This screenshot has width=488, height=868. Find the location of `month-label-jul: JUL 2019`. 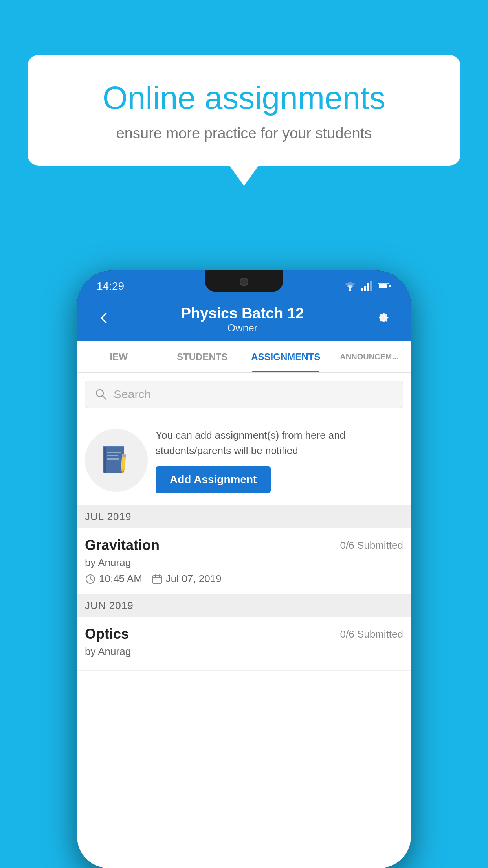

month-label-jul: JUL 2019 is located at coordinates (108, 517).